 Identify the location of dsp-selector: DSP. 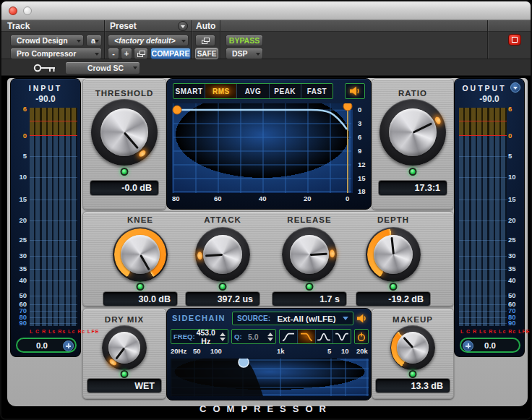
(244, 53).